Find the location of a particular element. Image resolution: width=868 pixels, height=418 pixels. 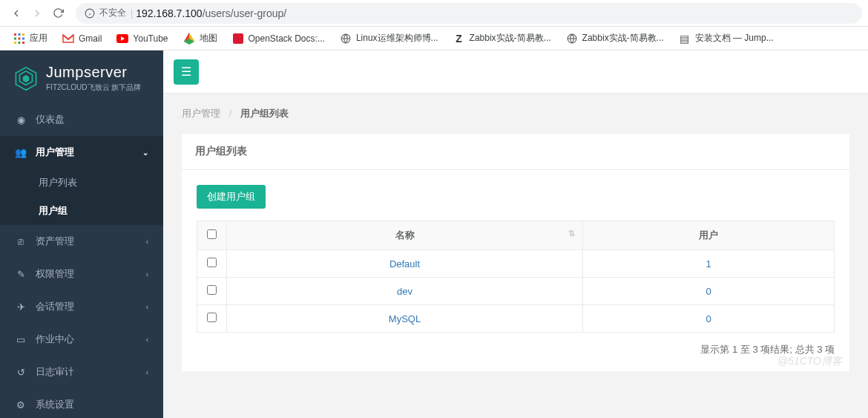

bookmark-install: ▤ 安装文档 — Jump... is located at coordinates (726, 39).